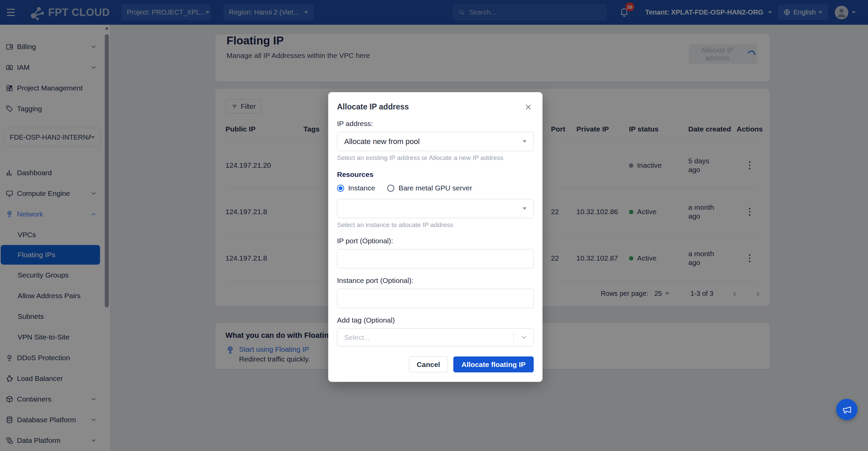 This screenshot has width=868, height=451. Describe the element at coordinates (356, 188) in the screenshot. I see `radio-instance: Instance` at that location.